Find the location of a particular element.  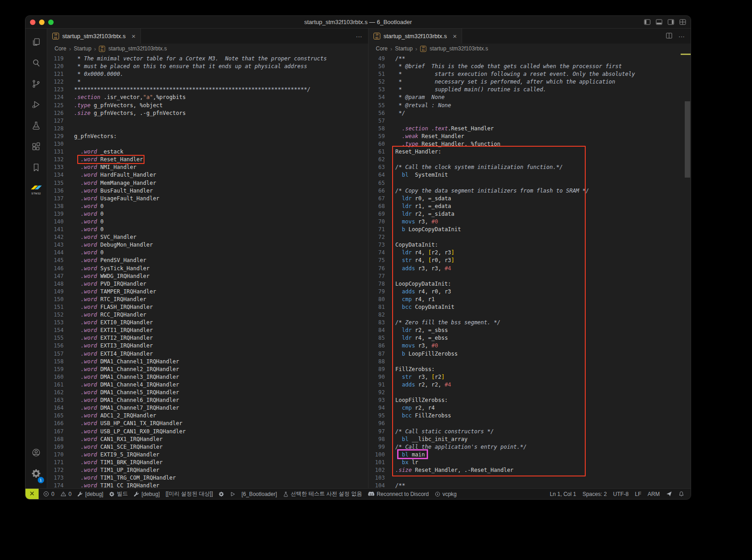

remote-indicator is located at coordinates (32, 494).